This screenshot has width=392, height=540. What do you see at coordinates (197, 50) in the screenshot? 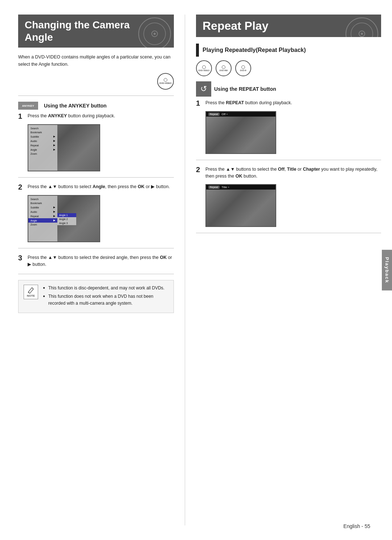
I see `subsection-bar` at bounding box center [197, 50].